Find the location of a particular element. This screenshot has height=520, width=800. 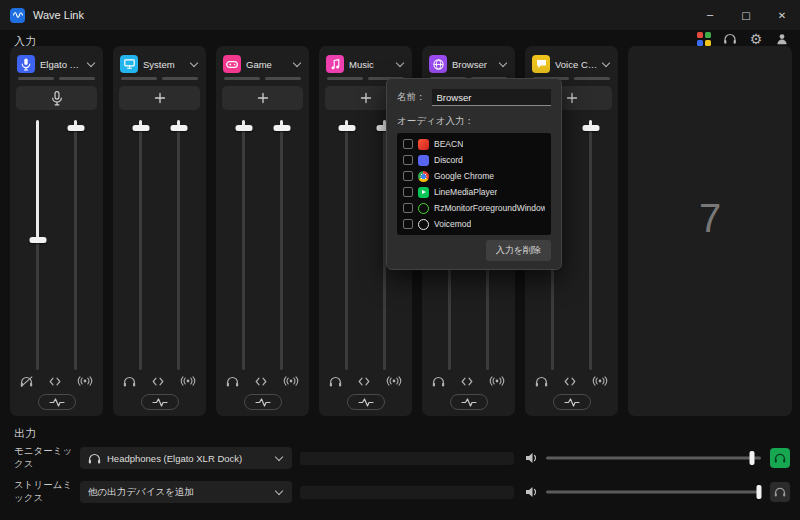

channel-name: Voice Chat is located at coordinates (576, 64).